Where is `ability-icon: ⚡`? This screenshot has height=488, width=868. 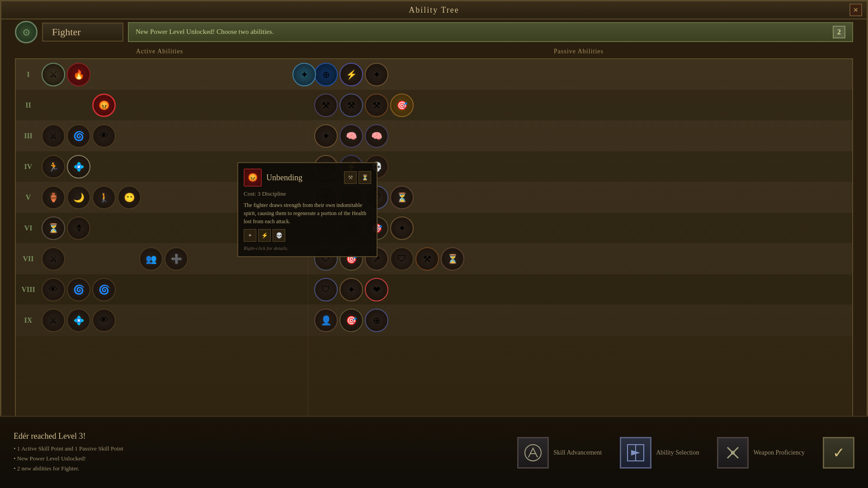 ability-icon: ⚡ is located at coordinates (351, 75).